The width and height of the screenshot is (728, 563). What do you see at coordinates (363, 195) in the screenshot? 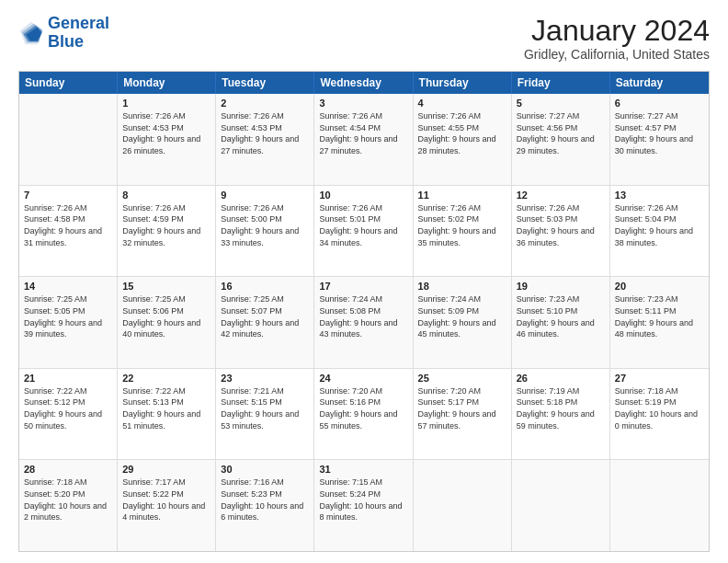
I see `cell-day-number: 10` at bounding box center [363, 195].